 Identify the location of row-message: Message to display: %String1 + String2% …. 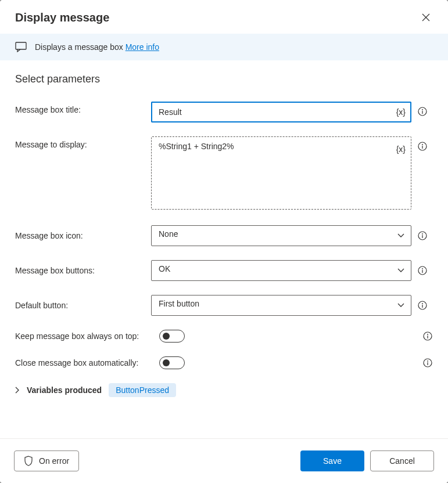
(224, 174).